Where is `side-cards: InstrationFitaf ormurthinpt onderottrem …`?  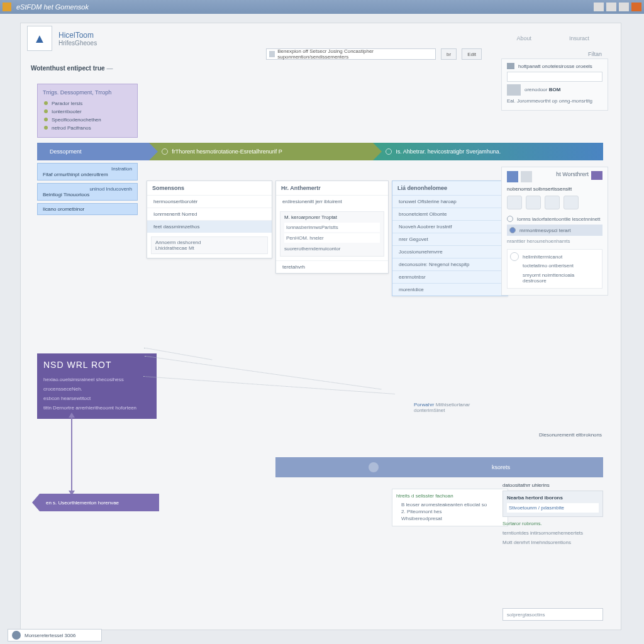
side-cards: InstrationFitaf ormurthinpt onderottrem … is located at coordinates (87, 190).